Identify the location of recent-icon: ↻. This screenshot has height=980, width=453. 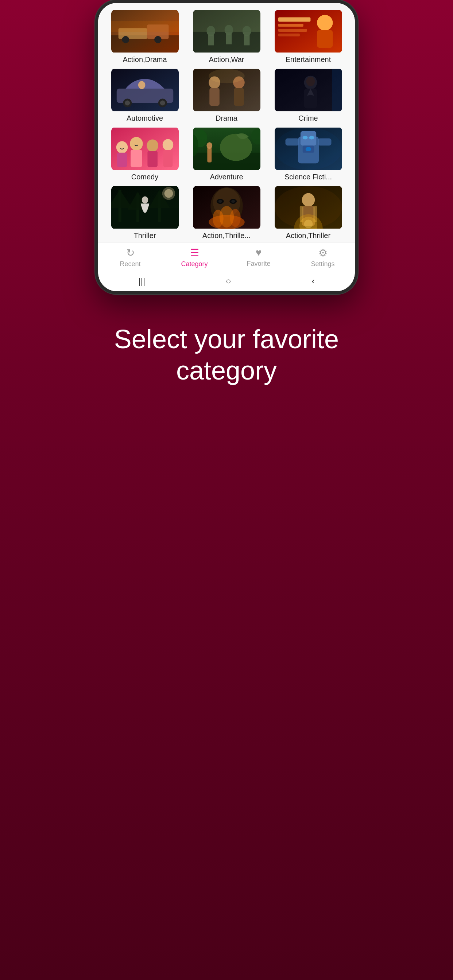
(131, 253).